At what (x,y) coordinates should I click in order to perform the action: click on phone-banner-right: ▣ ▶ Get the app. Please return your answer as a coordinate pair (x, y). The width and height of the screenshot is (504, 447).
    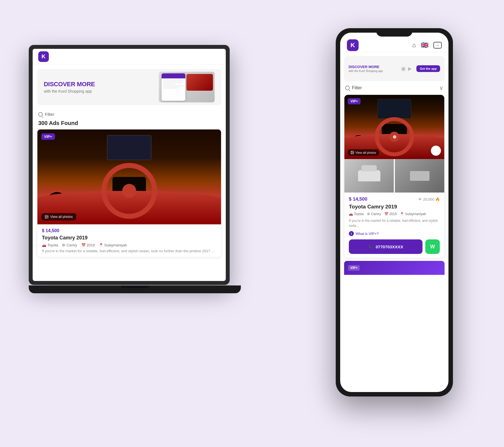
    Looking at the image, I should click on (421, 69).